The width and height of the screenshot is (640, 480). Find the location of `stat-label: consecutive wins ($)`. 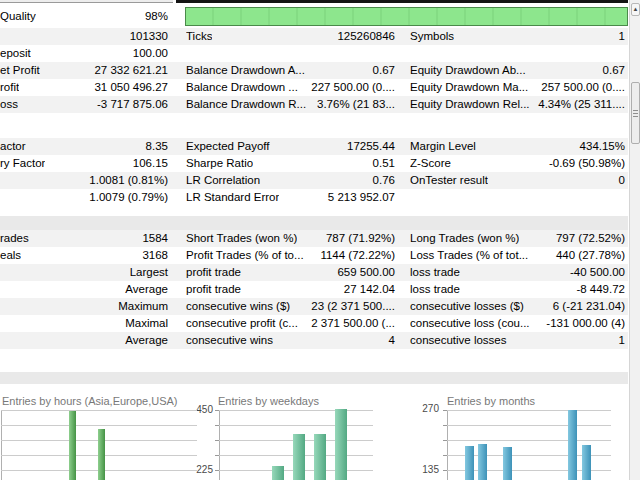

stat-label: consecutive wins ($) is located at coordinates (238, 306).